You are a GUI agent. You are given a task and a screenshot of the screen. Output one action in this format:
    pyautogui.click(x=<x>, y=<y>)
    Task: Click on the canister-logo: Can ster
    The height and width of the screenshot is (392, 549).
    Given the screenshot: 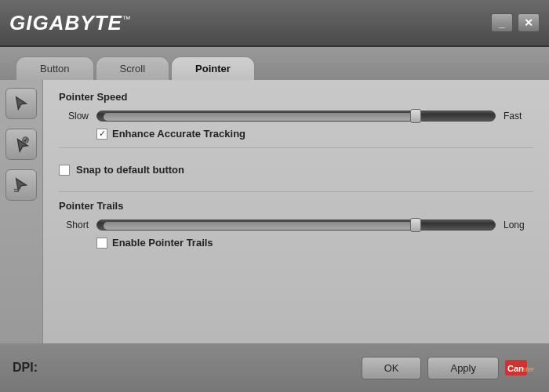 What is the action you would take?
    pyautogui.click(x=521, y=368)
    